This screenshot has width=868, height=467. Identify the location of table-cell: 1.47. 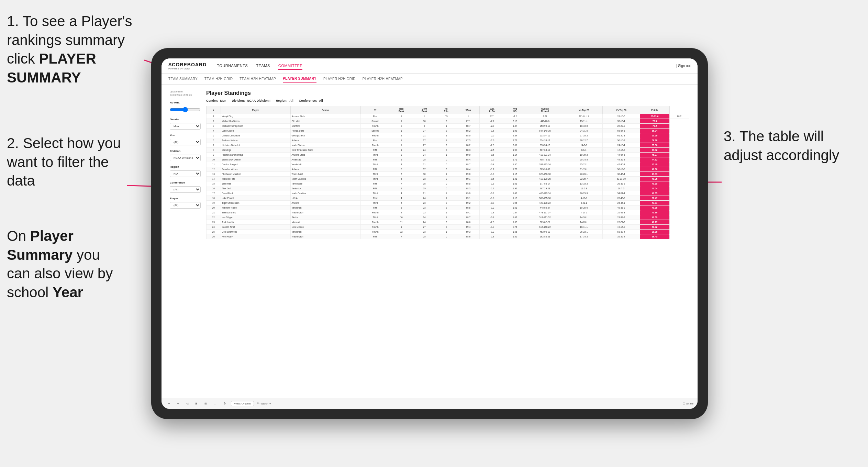
(515, 126).